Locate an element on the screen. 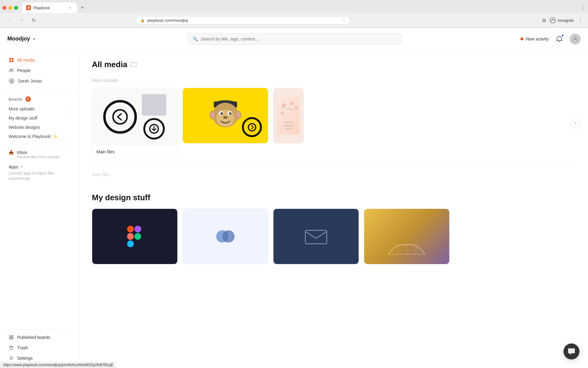 The height and width of the screenshot is (368, 588). sidebar-item-trash: Trash is located at coordinates (40, 348).